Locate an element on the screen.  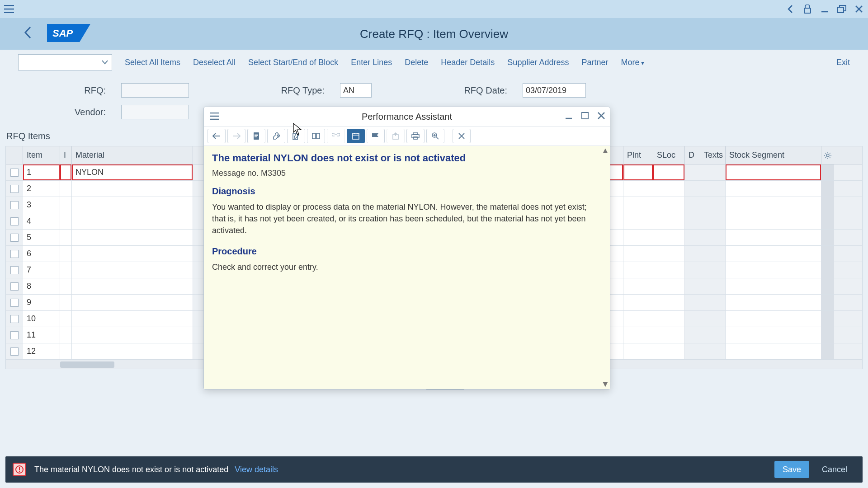
dlg-back-icon is located at coordinates (217, 136).